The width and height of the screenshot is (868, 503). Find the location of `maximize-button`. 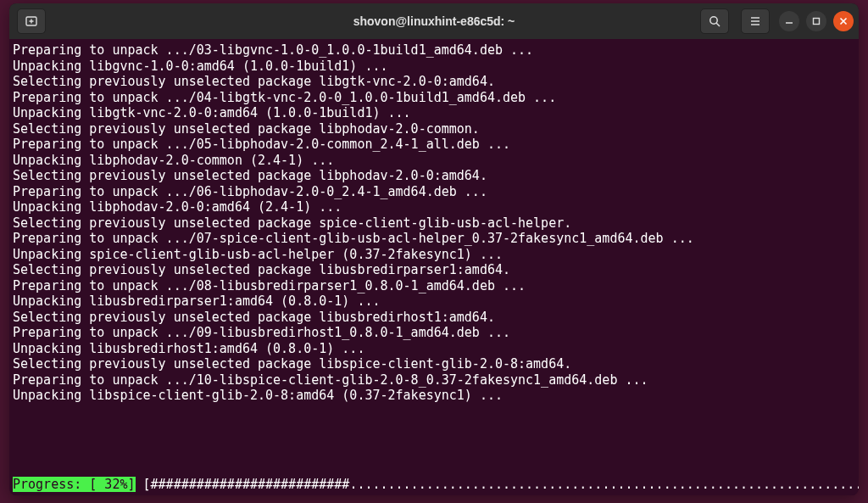

maximize-button is located at coordinates (816, 21).